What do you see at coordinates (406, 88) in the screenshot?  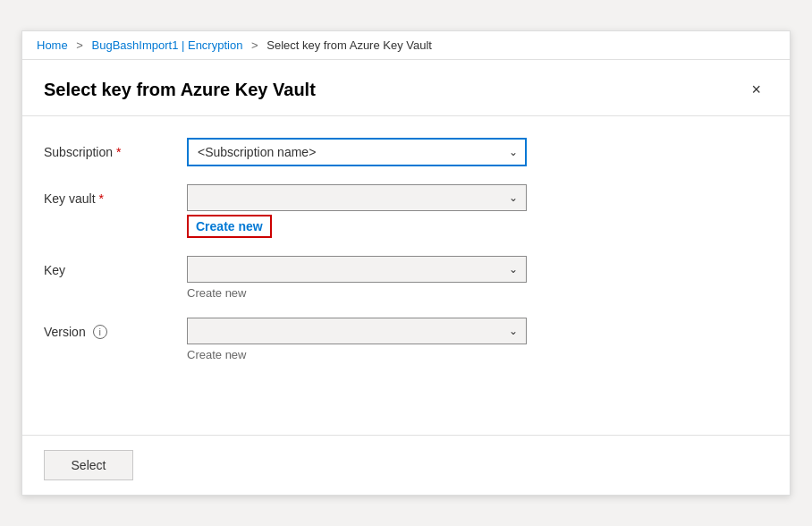 I see `dialog-header: Select key from Azure Key Vault ×` at bounding box center [406, 88].